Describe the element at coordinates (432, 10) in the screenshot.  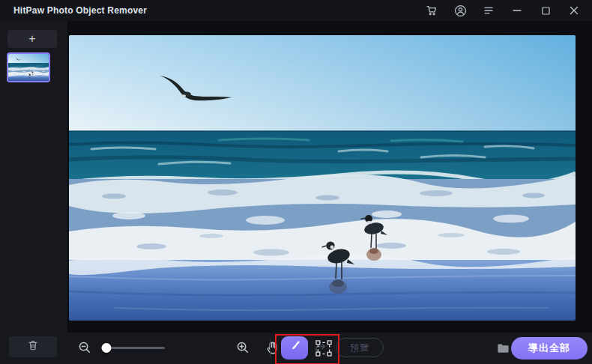
I see `cart-icon` at that location.